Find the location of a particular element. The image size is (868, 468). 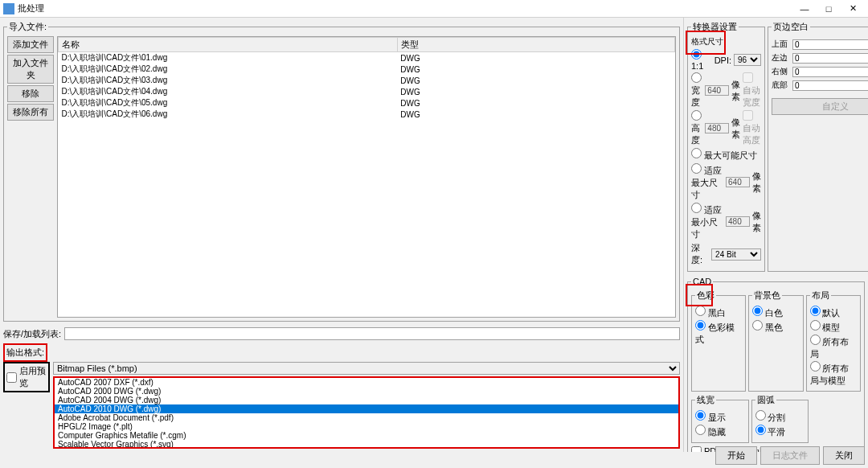

table-row: D:\入职培训\CAD文件\04.dwgDWG is located at coordinates (366, 92).